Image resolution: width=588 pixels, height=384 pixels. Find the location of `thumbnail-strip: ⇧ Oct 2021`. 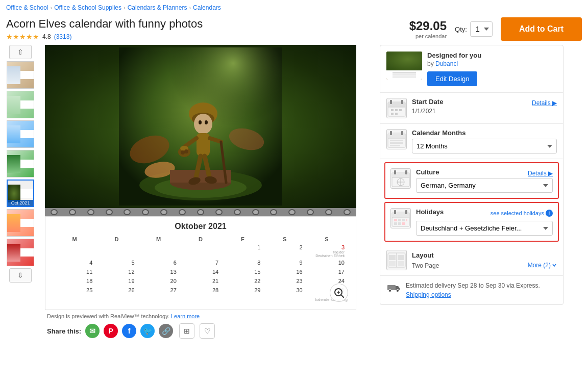

thumbnail-strip: ⇧ Oct 2021 is located at coordinates (20, 194).